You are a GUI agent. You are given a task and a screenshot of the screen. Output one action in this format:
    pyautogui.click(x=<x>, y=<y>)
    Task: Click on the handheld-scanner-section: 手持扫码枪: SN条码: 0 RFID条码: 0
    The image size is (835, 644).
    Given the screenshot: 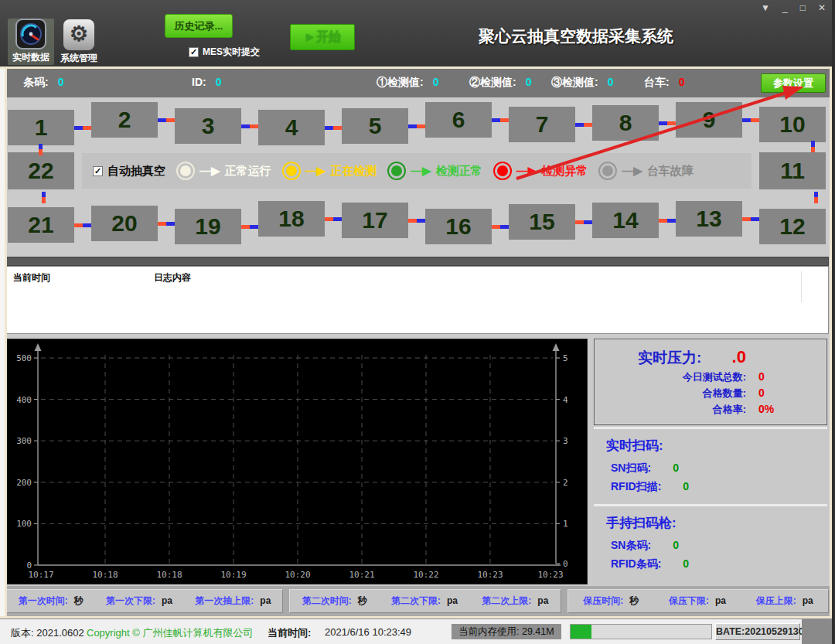 What is the action you would take?
    pyautogui.click(x=711, y=544)
    